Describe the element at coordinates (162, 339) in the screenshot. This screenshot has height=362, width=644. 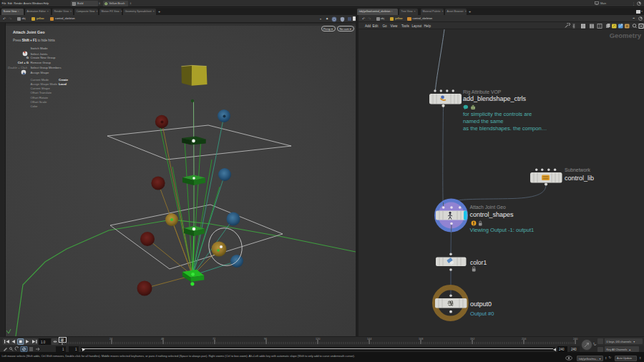
I see `svg-text: 48` at that location.